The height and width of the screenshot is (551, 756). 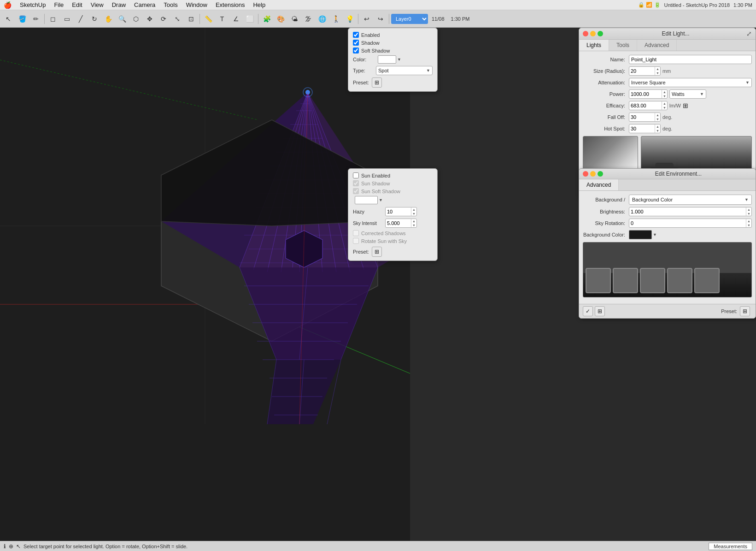 I want to click on sun-enabled-checkbox, so click(x=356, y=175).